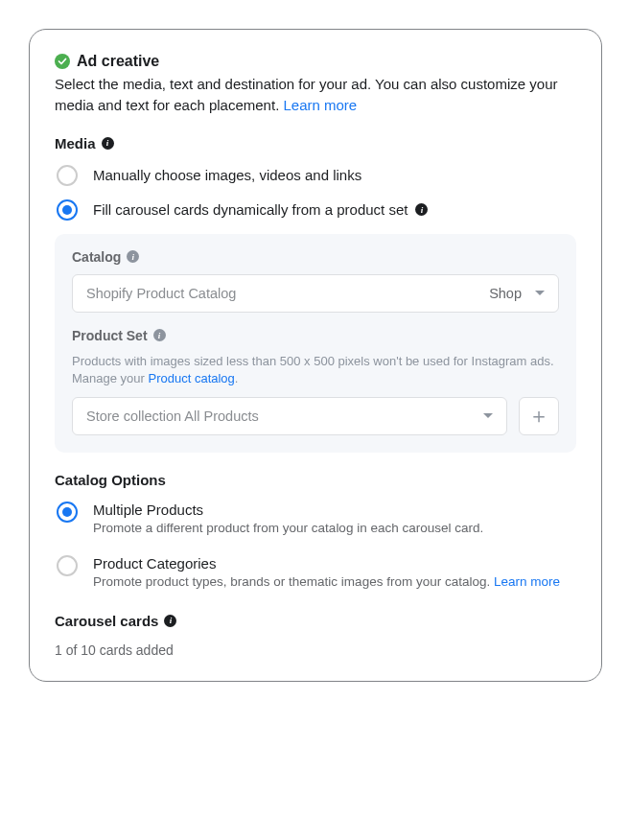 This screenshot has width=629, height=840. What do you see at coordinates (96, 257) in the screenshot?
I see `catalog-label-text: Catalog` at bounding box center [96, 257].